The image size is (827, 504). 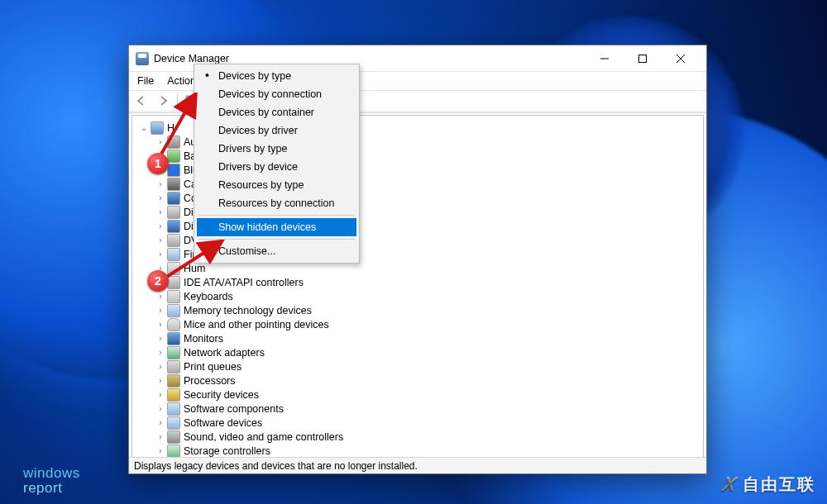 What do you see at coordinates (276, 76) in the screenshot?
I see `menu-item-devices-by-type: Devices by type` at bounding box center [276, 76].